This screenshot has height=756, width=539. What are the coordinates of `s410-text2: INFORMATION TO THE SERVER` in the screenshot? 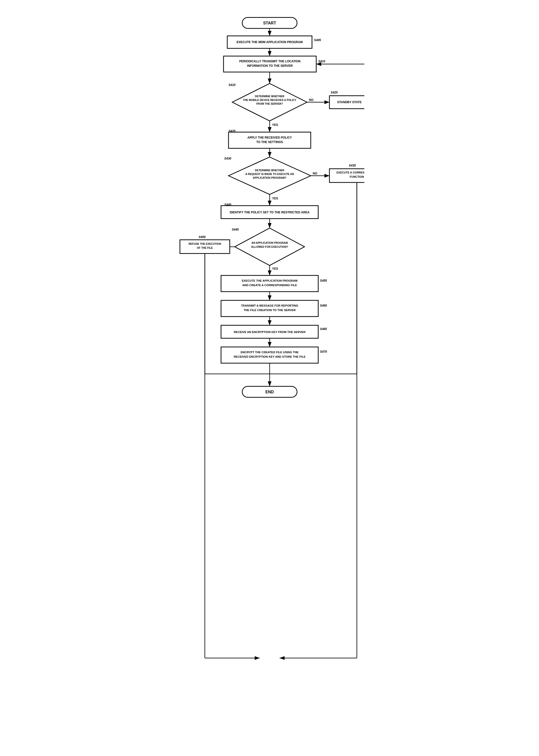 It's located at (270, 66).